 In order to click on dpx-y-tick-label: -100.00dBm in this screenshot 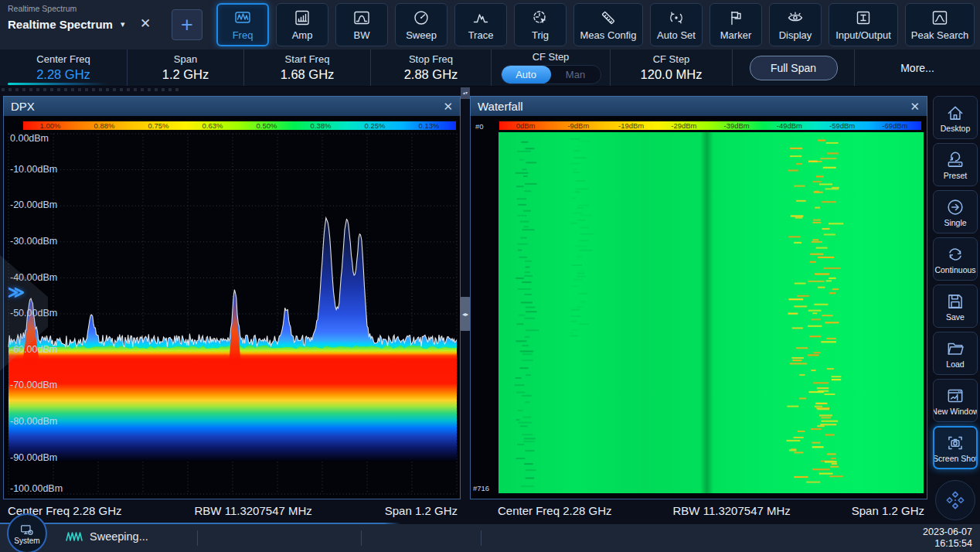, I will do `click(36, 489)`.